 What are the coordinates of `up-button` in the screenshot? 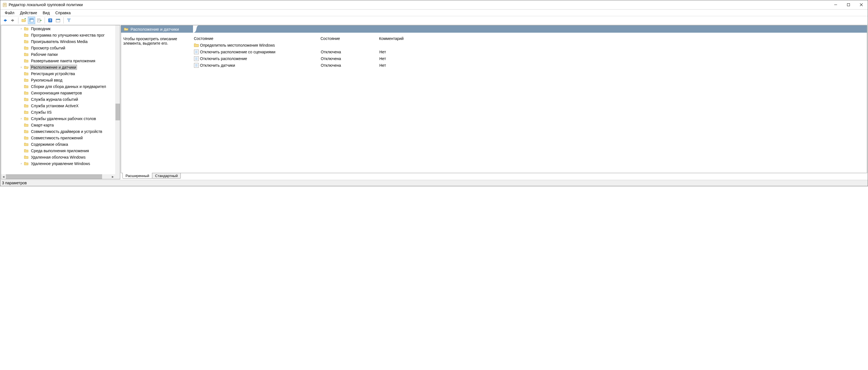 It's located at (24, 20).